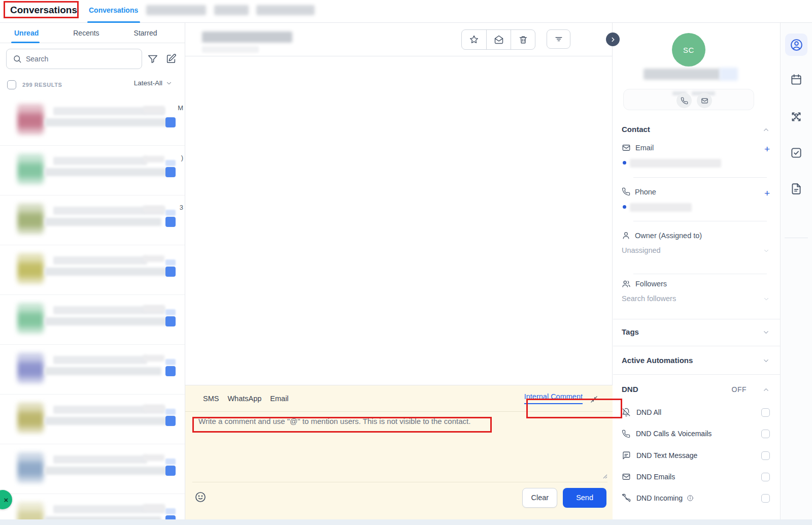 This screenshot has height=525, width=812. Describe the element at coordinates (399, 498) in the screenshot. I see `composer-actions: Clear Send` at that location.